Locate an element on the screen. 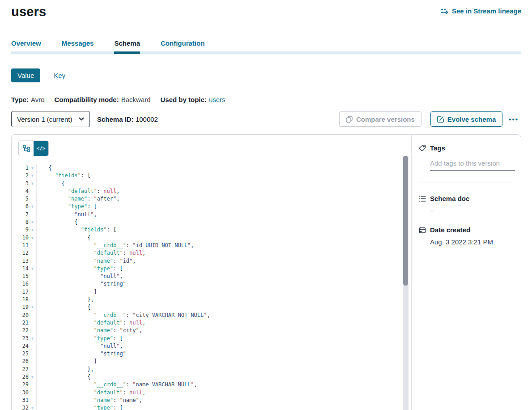  version-select-value: Version 1 (current) is located at coordinates (45, 119).